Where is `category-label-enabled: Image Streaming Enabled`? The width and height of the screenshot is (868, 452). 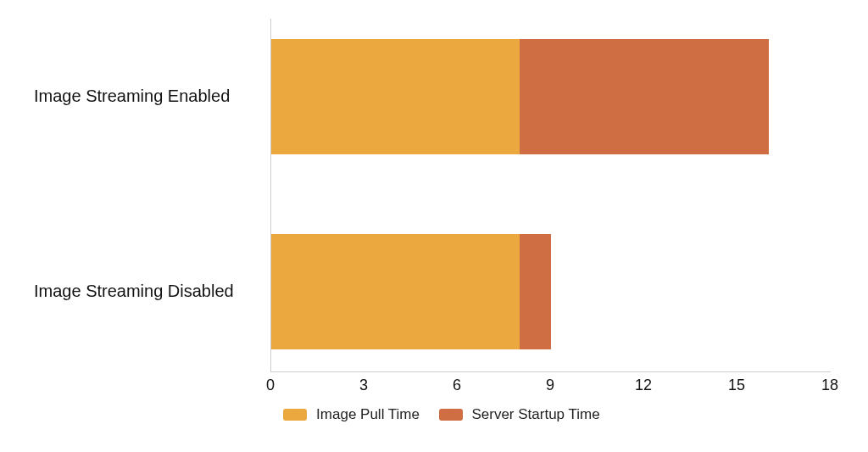 category-label-enabled: Image Streaming Enabled is located at coordinates (144, 97).